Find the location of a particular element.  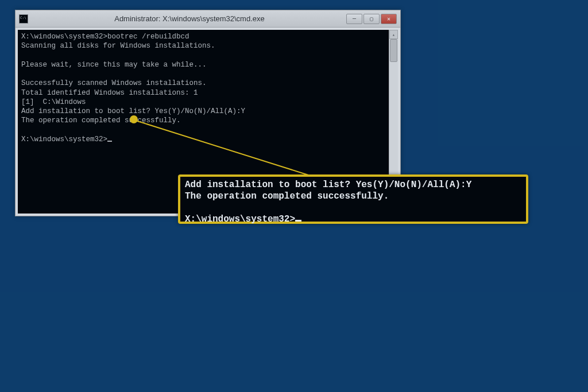

console-line: [1] C:\Windows is located at coordinates (54, 102).